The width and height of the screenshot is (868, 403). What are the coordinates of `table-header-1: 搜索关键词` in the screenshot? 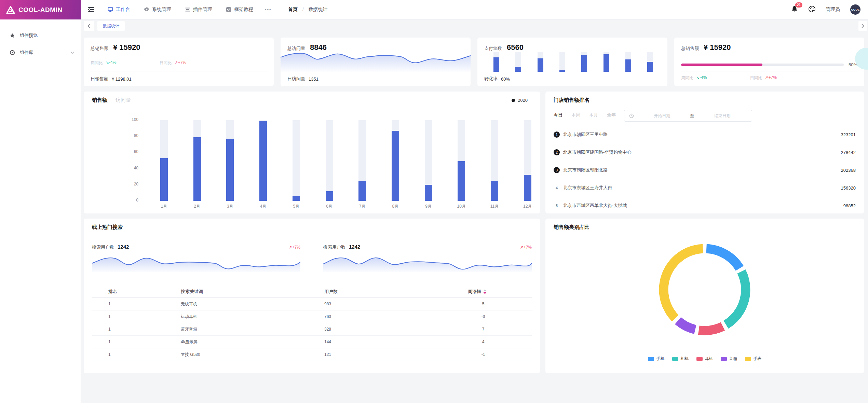 It's located at (237, 292).